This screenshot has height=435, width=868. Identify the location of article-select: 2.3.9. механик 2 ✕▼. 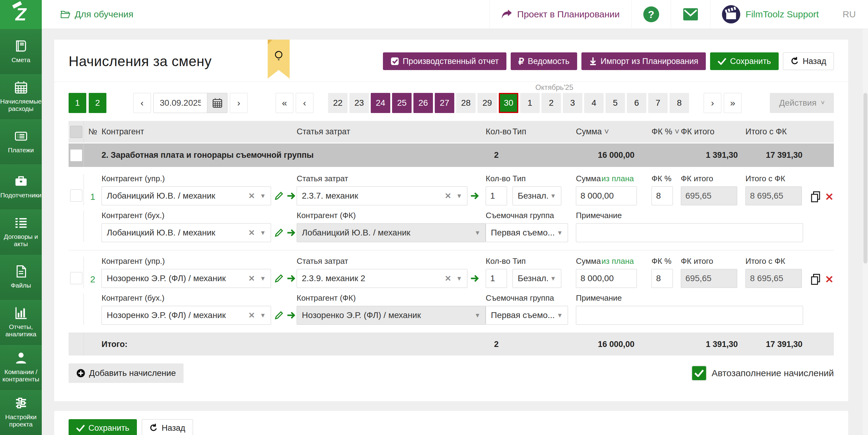
(382, 278).